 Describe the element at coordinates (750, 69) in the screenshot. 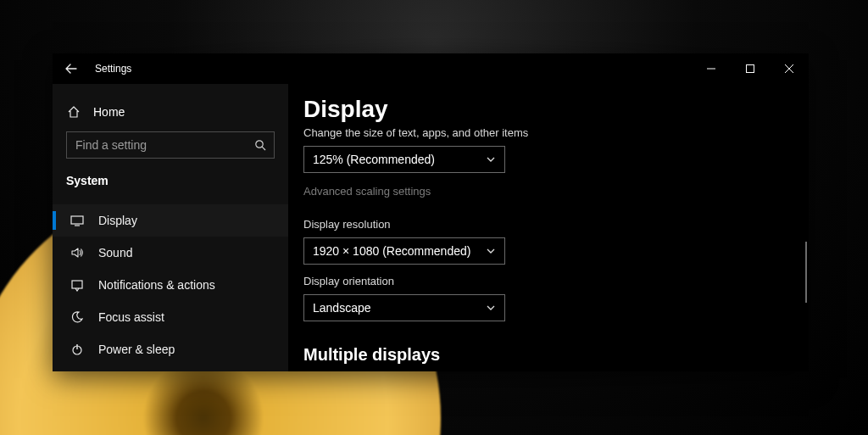

I see `maximize-icon` at that location.